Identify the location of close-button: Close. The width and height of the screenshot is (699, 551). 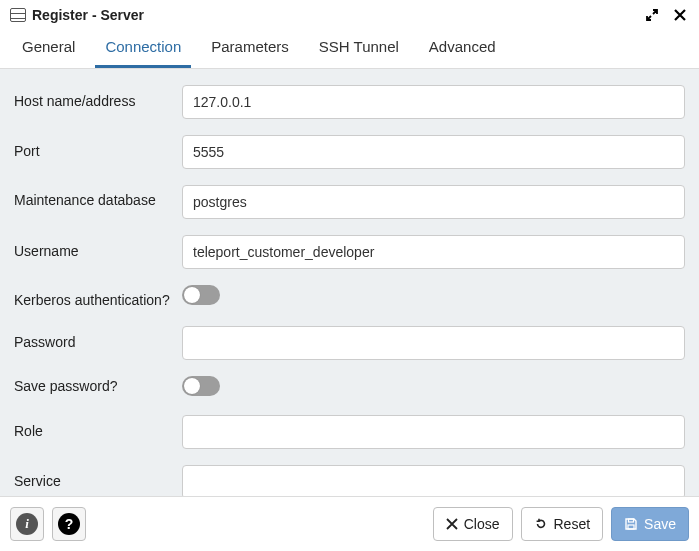
(473, 524).